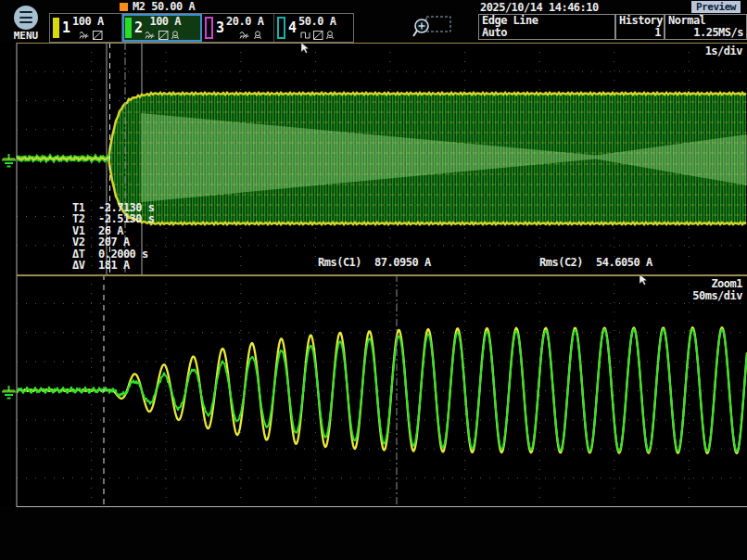  Describe the element at coordinates (374, 262) in the screenshot. I see `rms-c1-readout: Rms(C1) 87.0950 A` at that location.